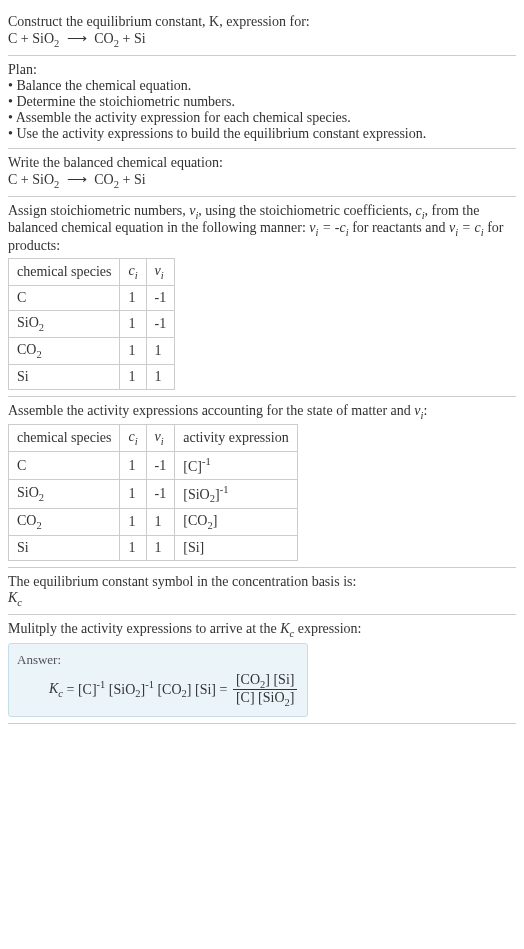 This screenshot has height=949, width=524. What do you see at coordinates (154, 494) in the screenshot?
I see `table-row: SiO2 1 -1 [SiO2]-1` at bounding box center [154, 494].